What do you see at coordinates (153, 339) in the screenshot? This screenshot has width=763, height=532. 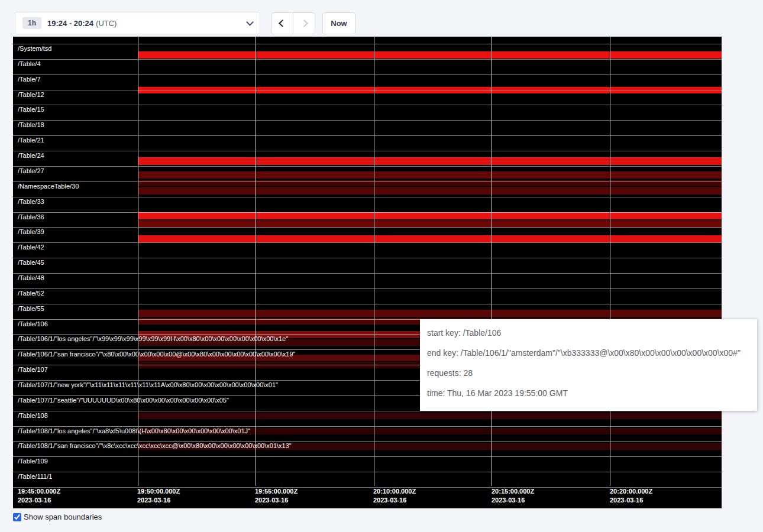 I see `span-key-label: /Table/106/1/"los angeles"/"\x99\x99\x99…` at bounding box center [153, 339].